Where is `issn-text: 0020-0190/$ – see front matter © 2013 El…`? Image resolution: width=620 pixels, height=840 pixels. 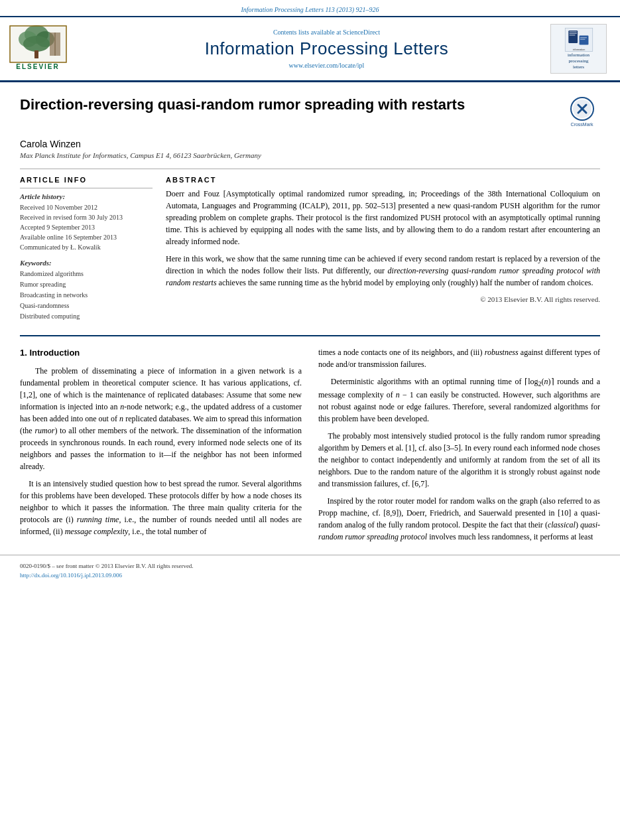
issn-text: 0020-0190/$ – see front matter © 2013 El… is located at coordinates (107, 566).